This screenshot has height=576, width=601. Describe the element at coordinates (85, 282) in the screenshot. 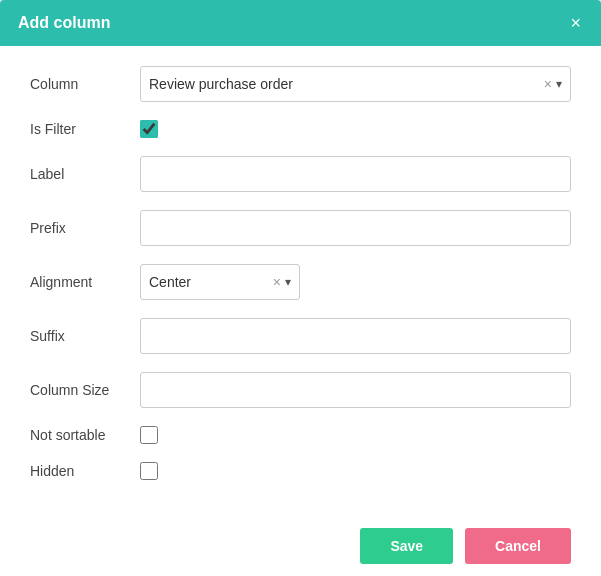

I see `alignment-label: Alignment` at that location.